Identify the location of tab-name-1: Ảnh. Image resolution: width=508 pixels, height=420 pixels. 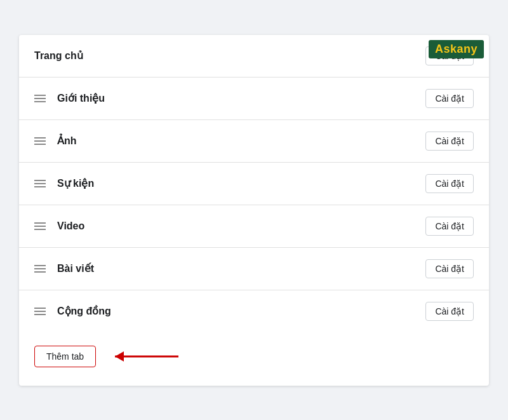
(67, 141).